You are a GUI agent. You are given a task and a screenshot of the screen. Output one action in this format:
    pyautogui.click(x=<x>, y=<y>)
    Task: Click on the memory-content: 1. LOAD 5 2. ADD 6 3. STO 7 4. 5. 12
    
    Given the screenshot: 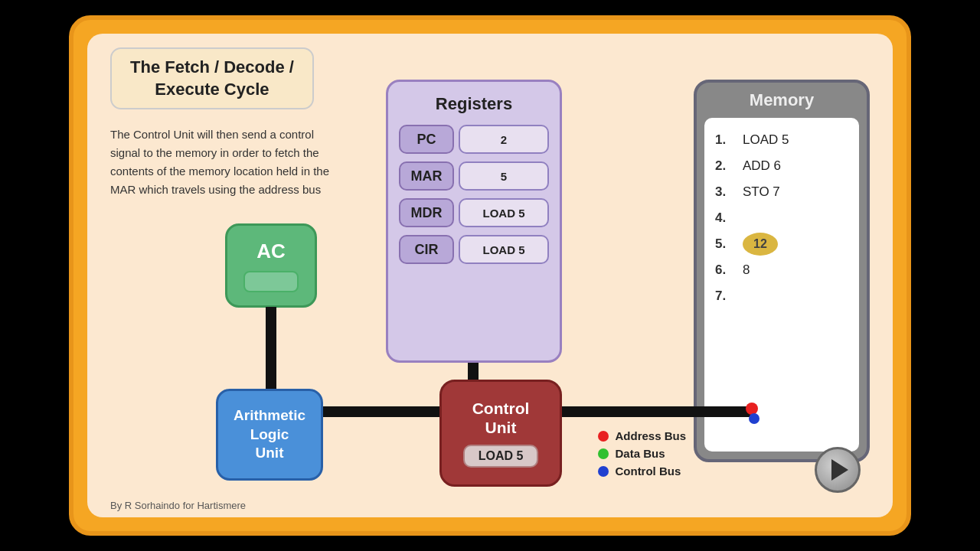 What is the action you would take?
    pyautogui.click(x=782, y=285)
    